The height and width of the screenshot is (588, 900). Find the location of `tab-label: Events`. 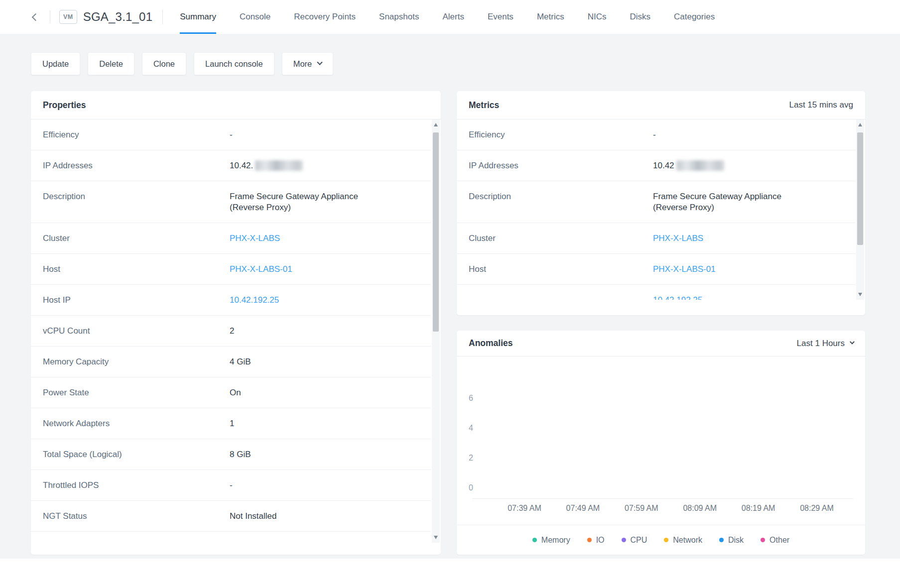

tab-label: Events is located at coordinates (501, 17).